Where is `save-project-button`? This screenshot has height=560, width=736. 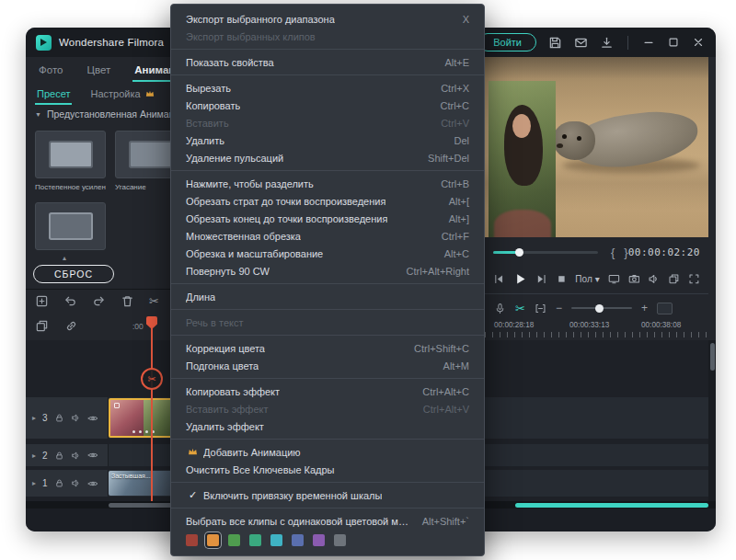 save-project-button is located at coordinates (556, 42).